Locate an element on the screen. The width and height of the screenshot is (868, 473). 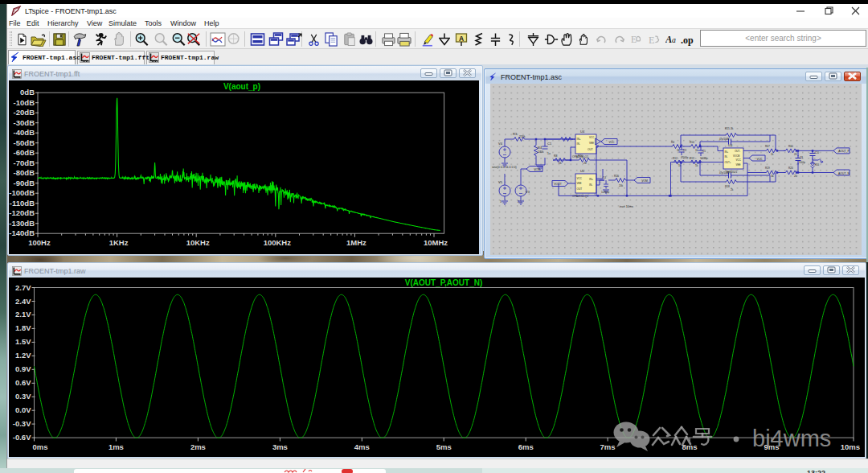
svg-text: OUT- is located at coordinates (738, 151).